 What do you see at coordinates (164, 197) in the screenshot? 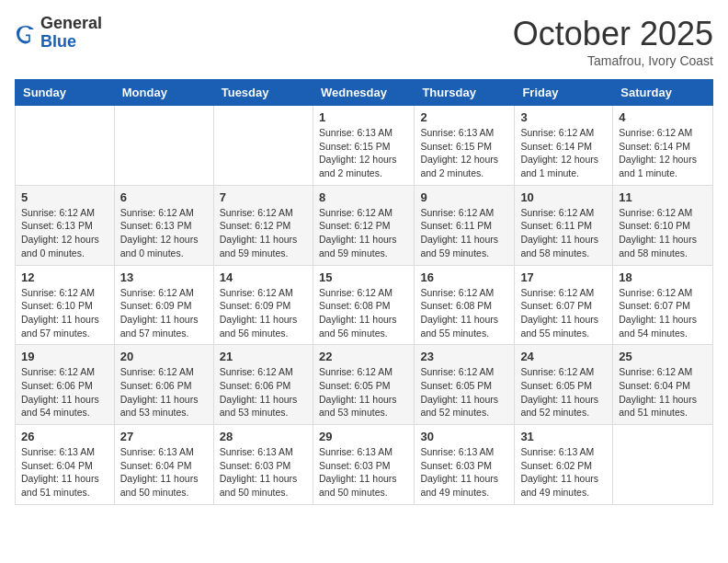
I see `day-number: 6` at bounding box center [164, 197].